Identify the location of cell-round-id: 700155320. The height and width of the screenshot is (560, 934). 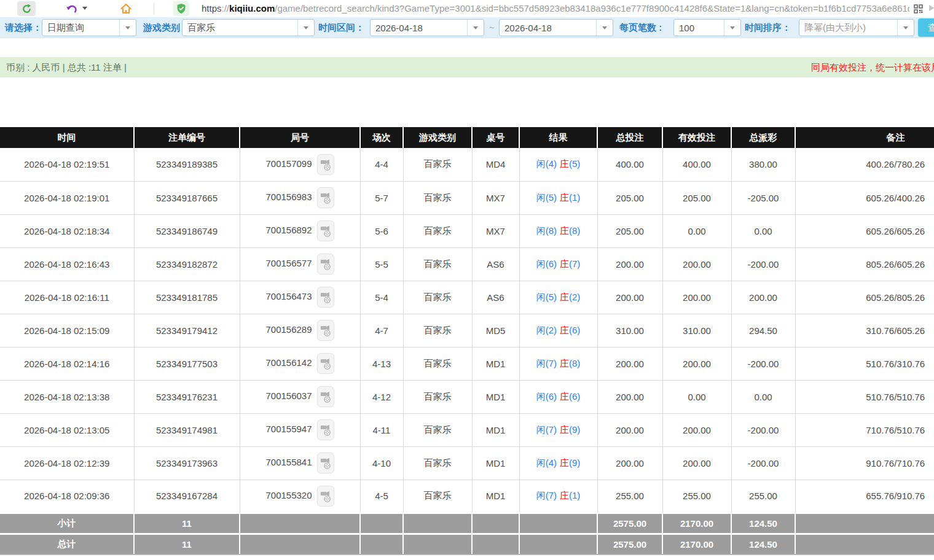
(300, 496).